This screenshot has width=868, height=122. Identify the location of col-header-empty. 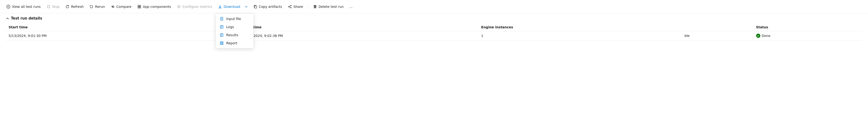
(717, 27).